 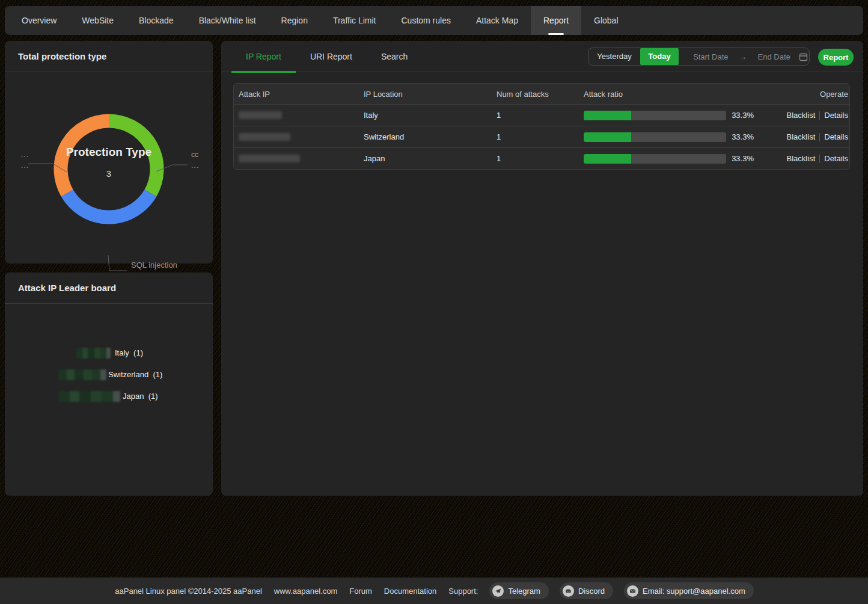 I want to click on nav-item-global: Global, so click(x=606, y=20).